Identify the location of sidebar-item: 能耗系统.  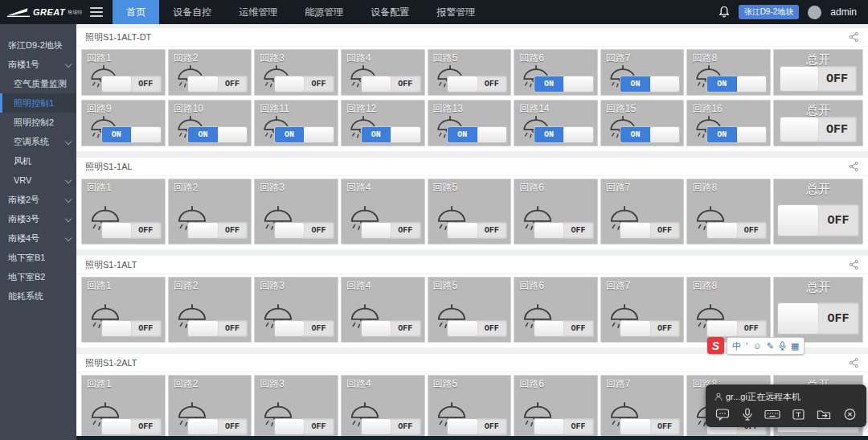
(39, 296).